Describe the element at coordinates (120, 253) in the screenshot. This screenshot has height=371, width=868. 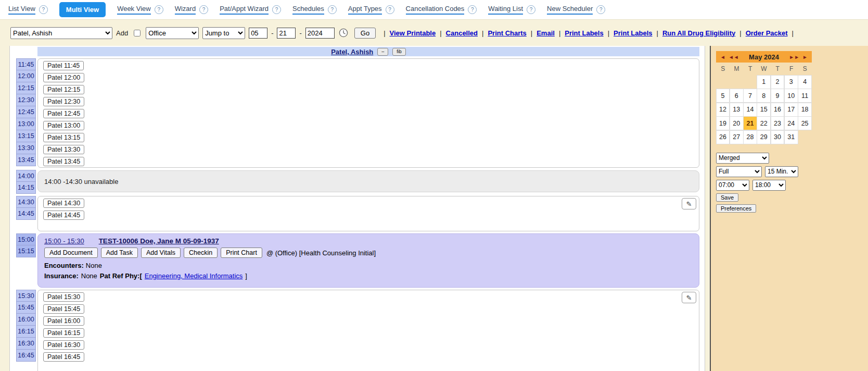
I see `appt-action-add-task: Add Task` at that location.